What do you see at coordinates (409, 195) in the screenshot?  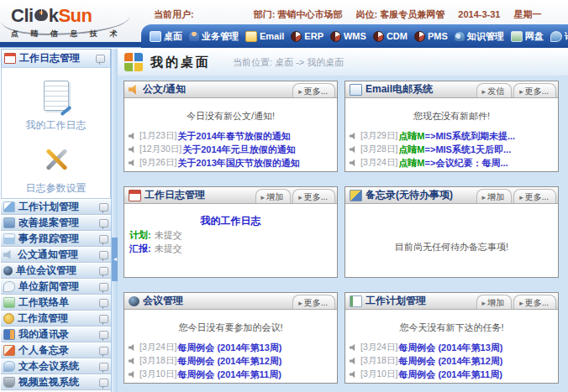 I see `panel-title: 备忘录(无待办事项)` at bounding box center [409, 195].